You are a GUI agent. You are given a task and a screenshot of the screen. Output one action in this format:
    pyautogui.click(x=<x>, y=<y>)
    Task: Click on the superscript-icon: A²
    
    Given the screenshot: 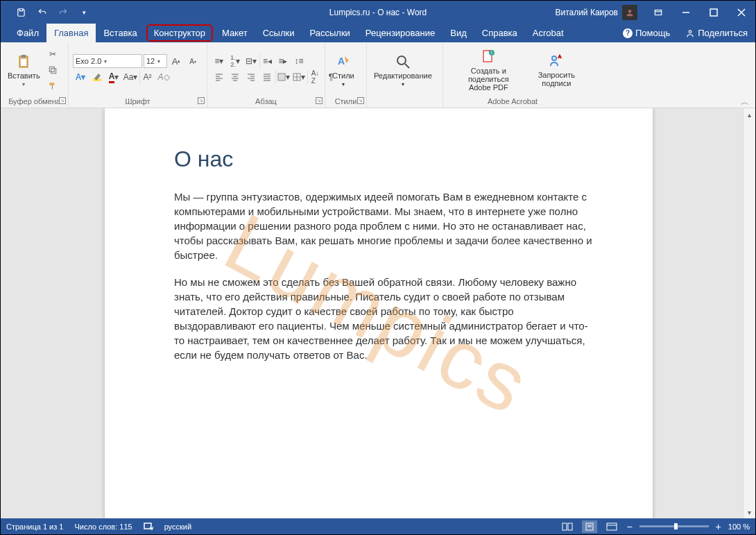 What is the action you would take?
    pyautogui.click(x=147, y=77)
    